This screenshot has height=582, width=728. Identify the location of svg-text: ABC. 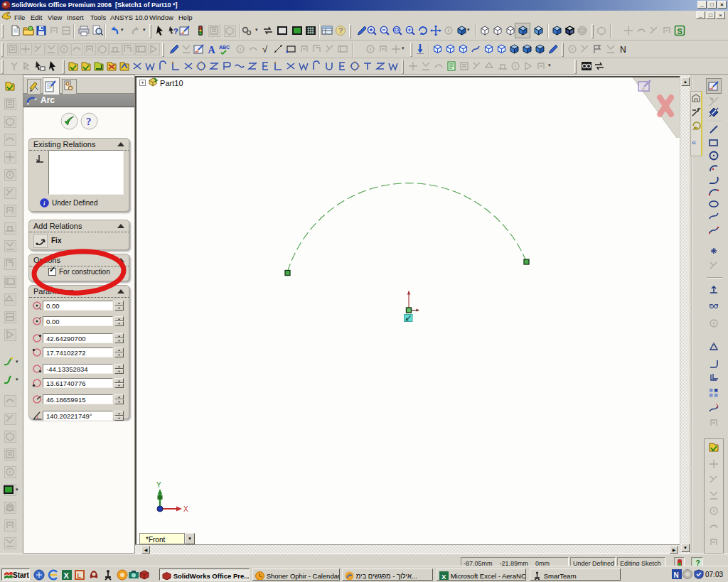
(225, 47).